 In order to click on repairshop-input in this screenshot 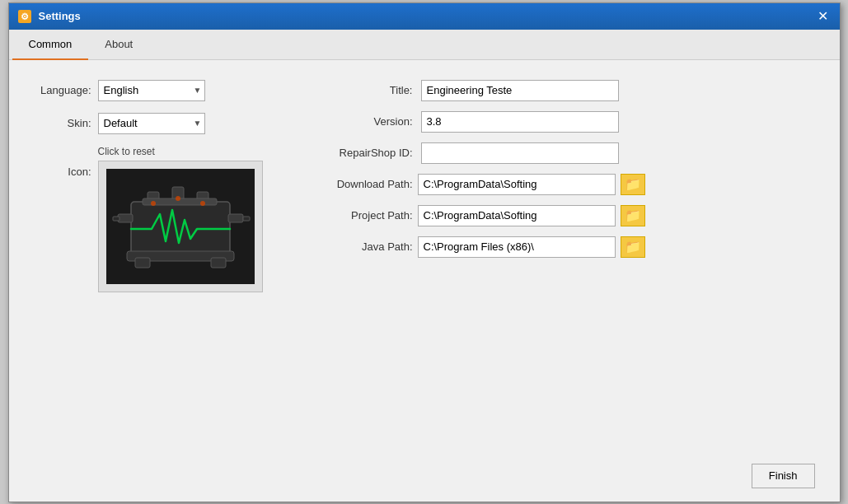, I will do `click(520, 153)`.